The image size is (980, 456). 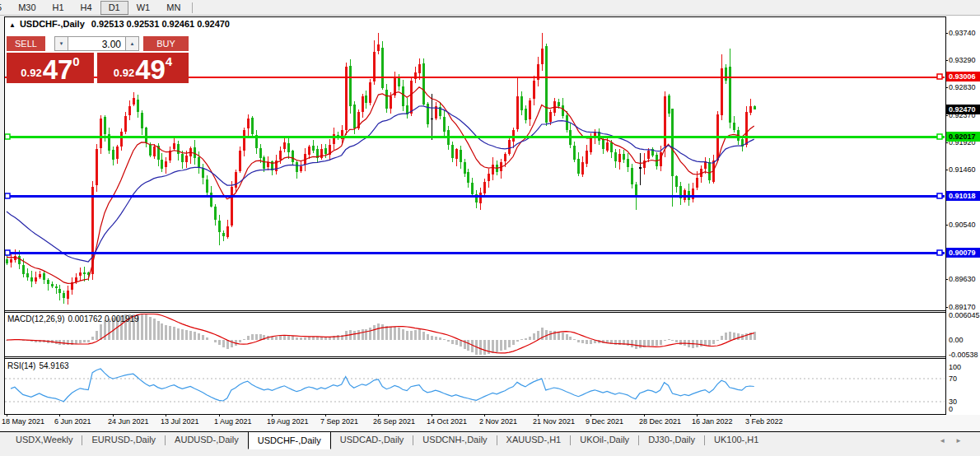 What do you see at coordinates (233, 421) in the screenshot?
I see `date-label: 1 Aug 2021` at bounding box center [233, 421].